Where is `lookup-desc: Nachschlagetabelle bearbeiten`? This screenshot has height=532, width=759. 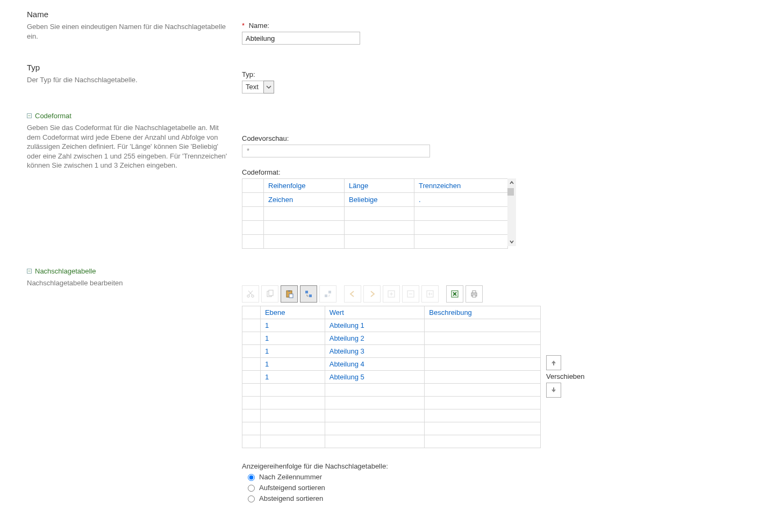
lookup-desc: Nachschlagetabelle bearbeiten is located at coordinates (128, 283).